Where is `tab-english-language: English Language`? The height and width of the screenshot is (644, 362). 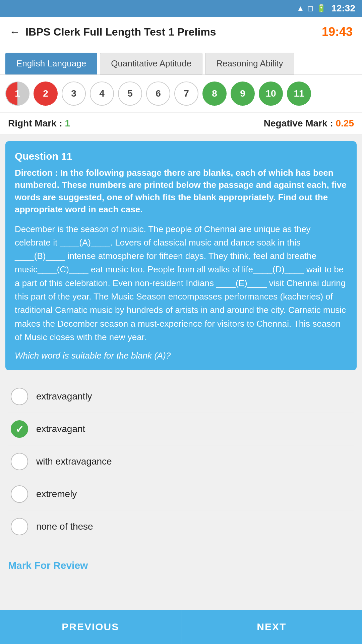 tab-english-language: English Language is located at coordinates (51, 64).